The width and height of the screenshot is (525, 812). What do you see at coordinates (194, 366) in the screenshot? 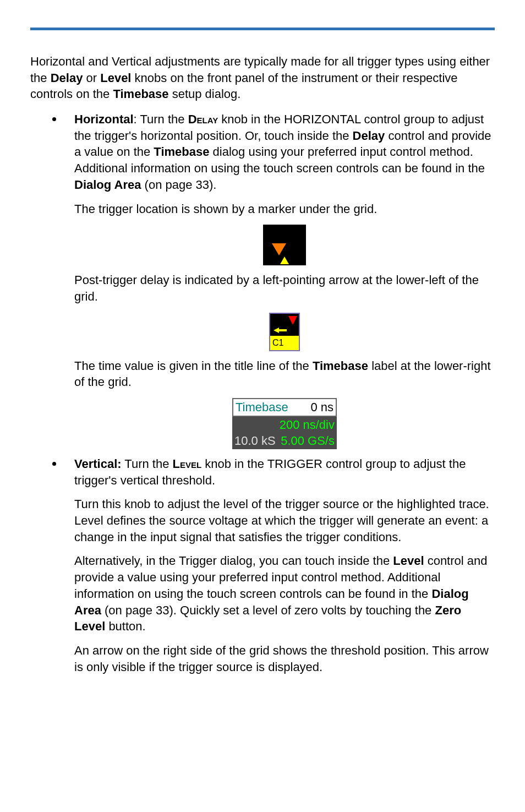
I see `text: The time value is given in the title lin…` at bounding box center [194, 366].